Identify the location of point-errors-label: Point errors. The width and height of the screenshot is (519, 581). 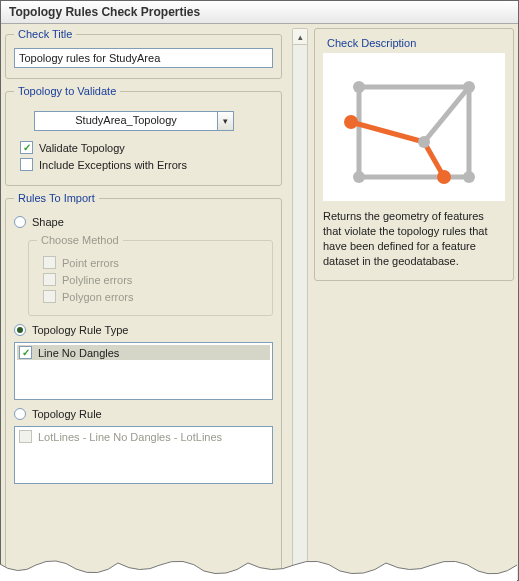
(90, 263).